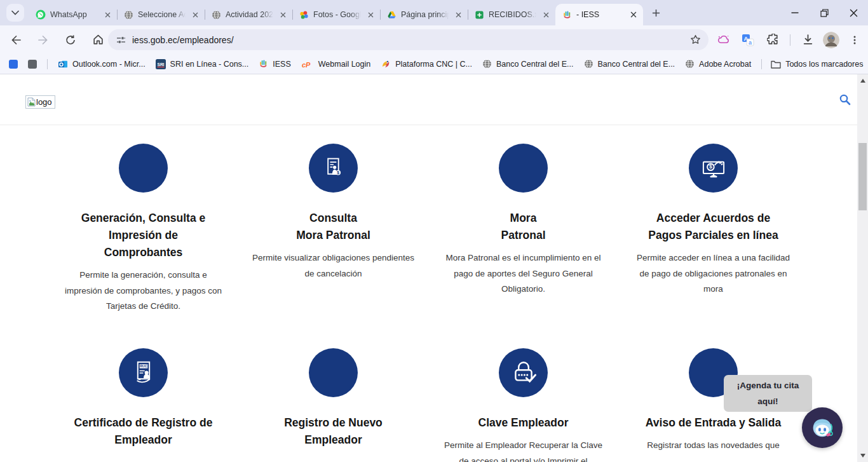 The width and height of the screenshot is (868, 462). Describe the element at coordinates (161, 15) in the screenshot. I see `tab-seleccione: Seleccione Activ` at that location.